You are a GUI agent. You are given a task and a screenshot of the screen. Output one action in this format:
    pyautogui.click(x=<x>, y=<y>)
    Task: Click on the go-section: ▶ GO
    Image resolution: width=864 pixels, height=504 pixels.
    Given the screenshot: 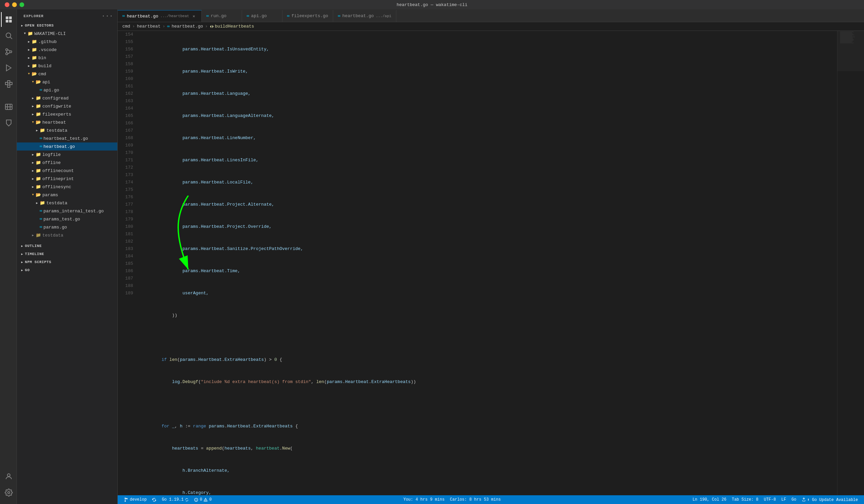 What is the action you would take?
    pyautogui.click(x=67, y=270)
    